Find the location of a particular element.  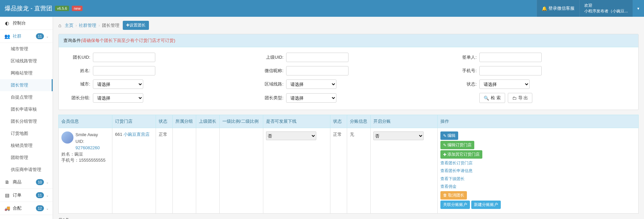

name-label: 姓名： is located at coordinates (68, 154).